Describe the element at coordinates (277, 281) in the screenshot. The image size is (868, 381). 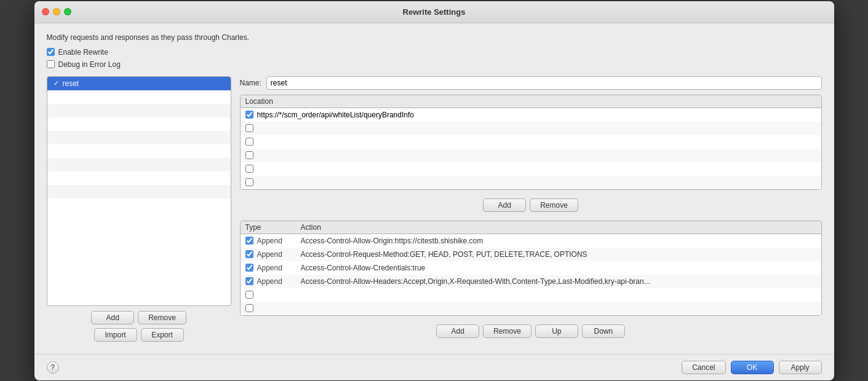
I see `rule-type-3: Append` at that location.